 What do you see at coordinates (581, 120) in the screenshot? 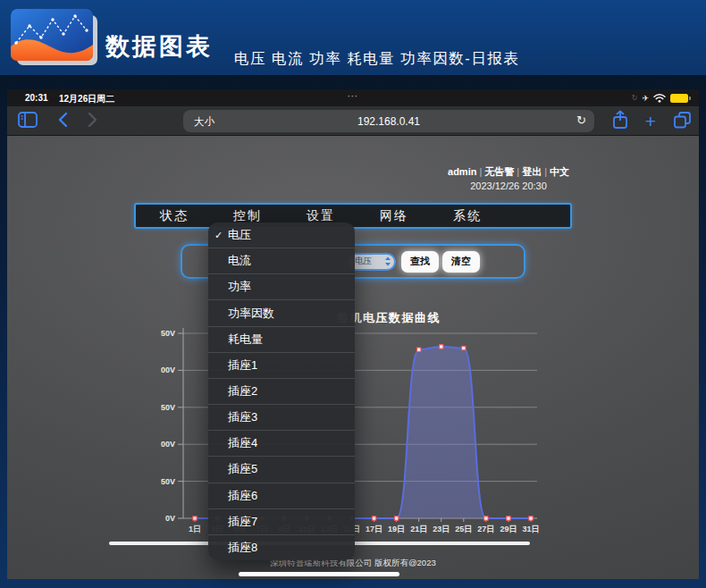
I see `reload-icon: ↻` at bounding box center [581, 120].